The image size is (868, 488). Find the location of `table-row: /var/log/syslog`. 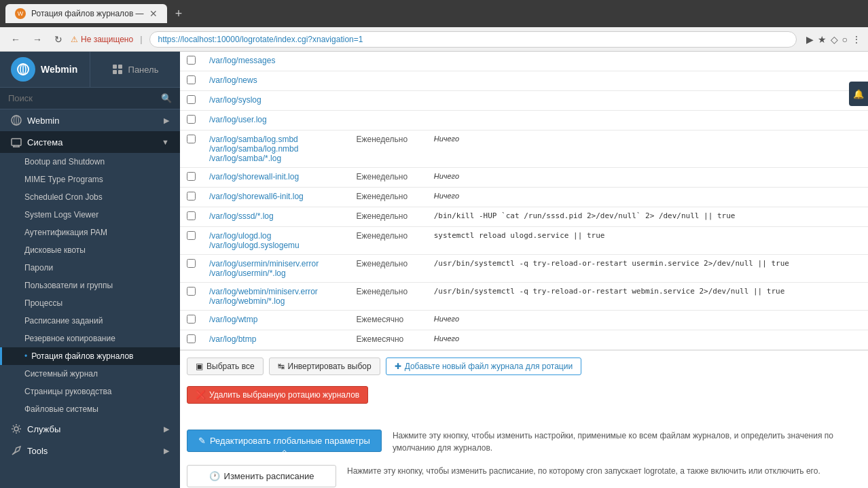

table-row: /var/log/syslog is located at coordinates (524, 101).